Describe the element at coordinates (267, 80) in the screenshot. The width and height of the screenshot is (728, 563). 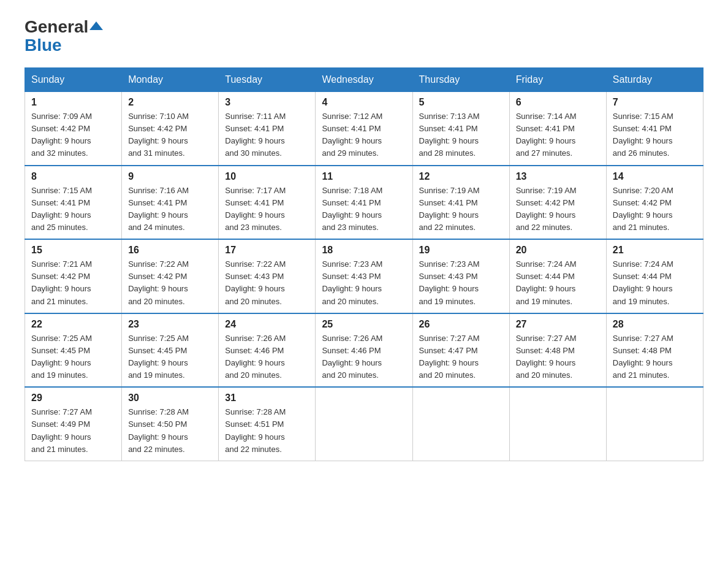
I see `weekday-header-tuesday: Tuesday` at that location.